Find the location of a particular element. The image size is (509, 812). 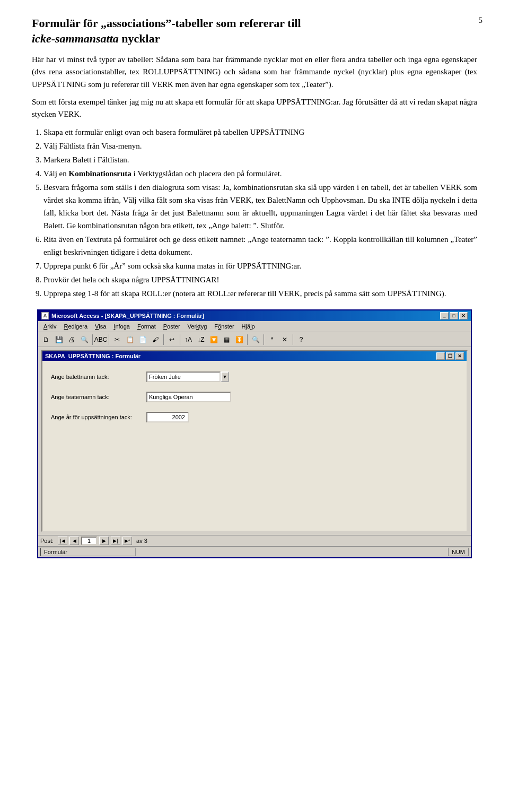

toolbar-sep1 is located at coordinates (92, 340).